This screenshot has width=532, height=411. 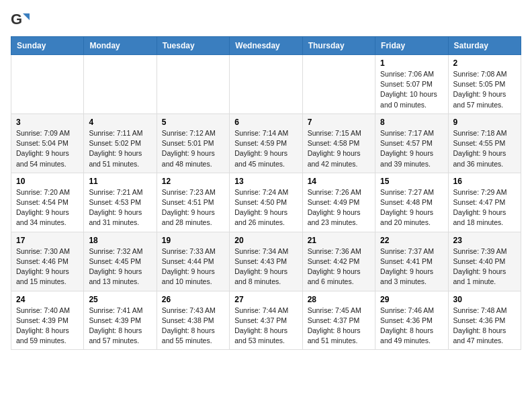 I want to click on day-number: 22, so click(x=411, y=240).